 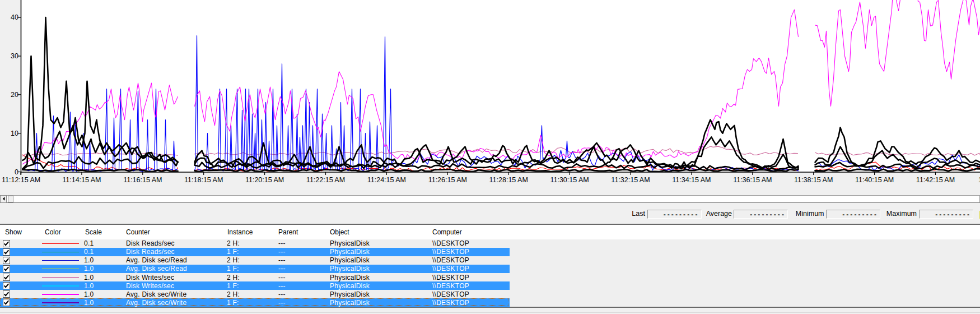 I want to click on svg-text: 10, so click(x=15, y=133).